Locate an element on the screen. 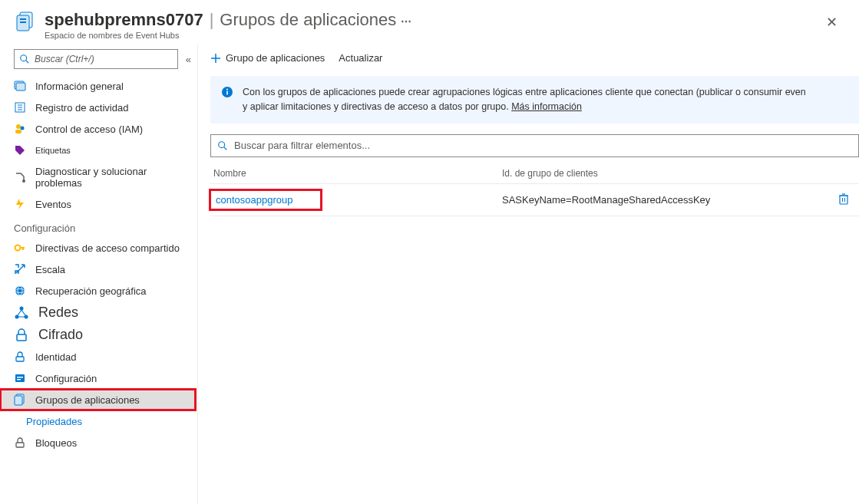 The height and width of the screenshot is (504, 859). filter-input: Buscar para filtrar elementos... is located at coordinates (534, 146).